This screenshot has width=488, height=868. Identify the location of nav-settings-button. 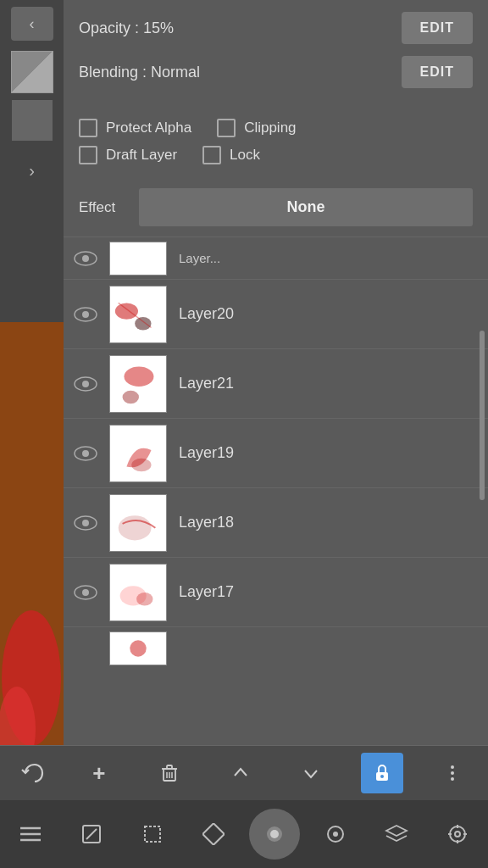
(458, 834).